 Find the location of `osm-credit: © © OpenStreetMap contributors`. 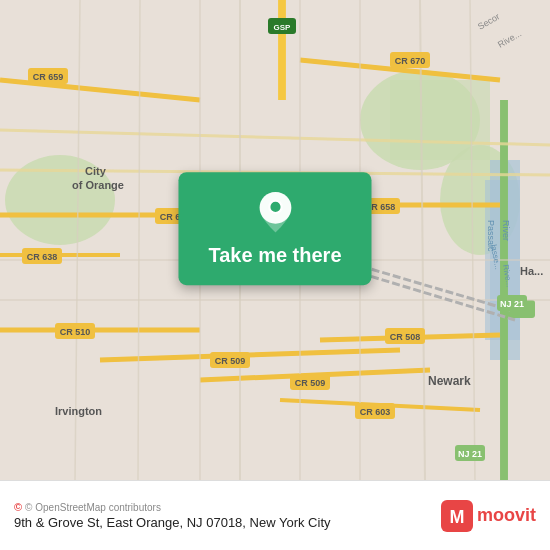

osm-credit: © © OpenStreetMap contributors is located at coordinates (172, 507).